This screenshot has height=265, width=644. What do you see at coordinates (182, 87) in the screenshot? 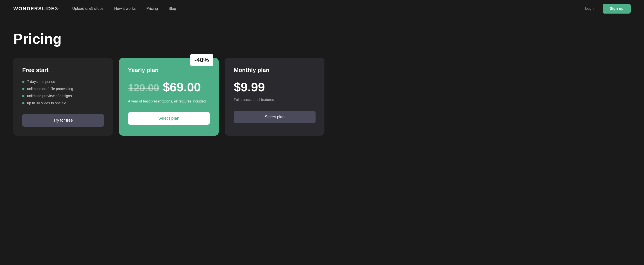
I see `yearly-price-current: $69.00` at bounding box center [182, 87].